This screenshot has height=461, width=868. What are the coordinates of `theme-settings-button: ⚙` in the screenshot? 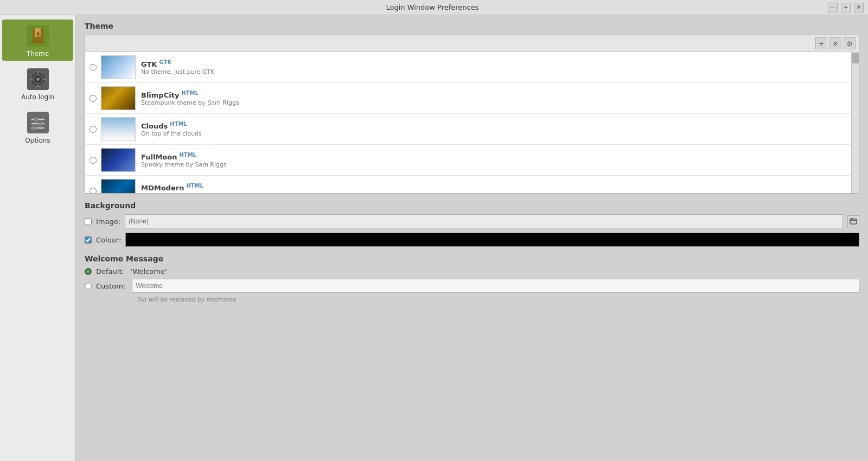 It's located at (850, 43).